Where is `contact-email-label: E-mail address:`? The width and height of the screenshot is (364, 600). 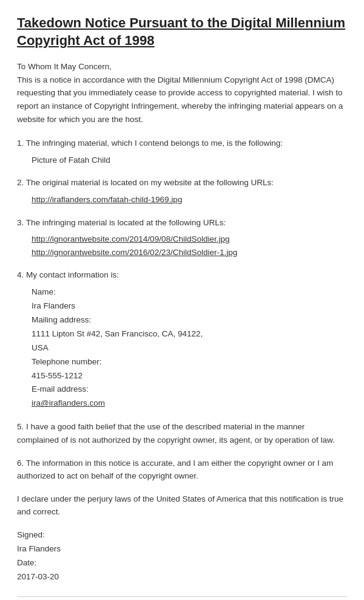 contact-email-label: E-mail address: is located at coordinates (60, 389).